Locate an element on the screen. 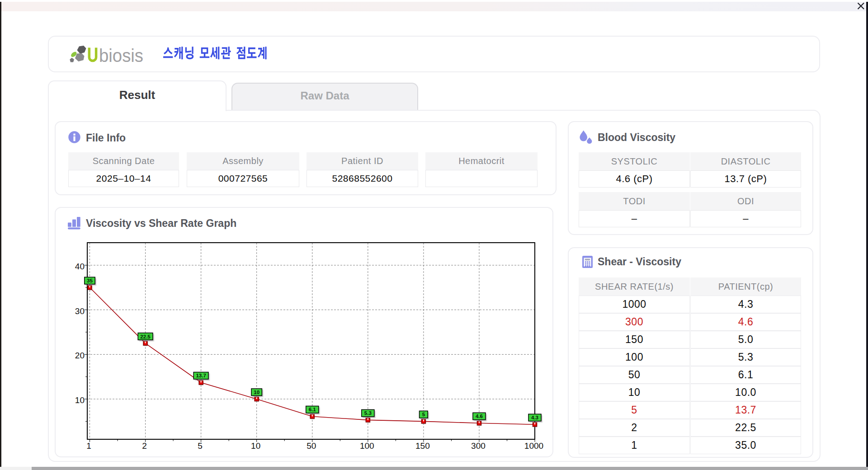 Image resolution: width=868 pixels, height=470 pixels. svg-text: biosis is located at coordinates (121, 56).